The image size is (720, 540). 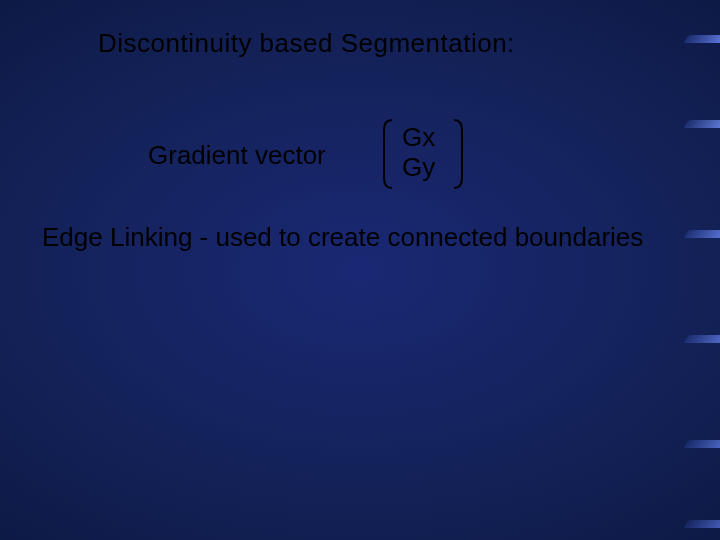 I want to click on page-title: Discontinuity based Segmentation:, so click(x=306, y=44).